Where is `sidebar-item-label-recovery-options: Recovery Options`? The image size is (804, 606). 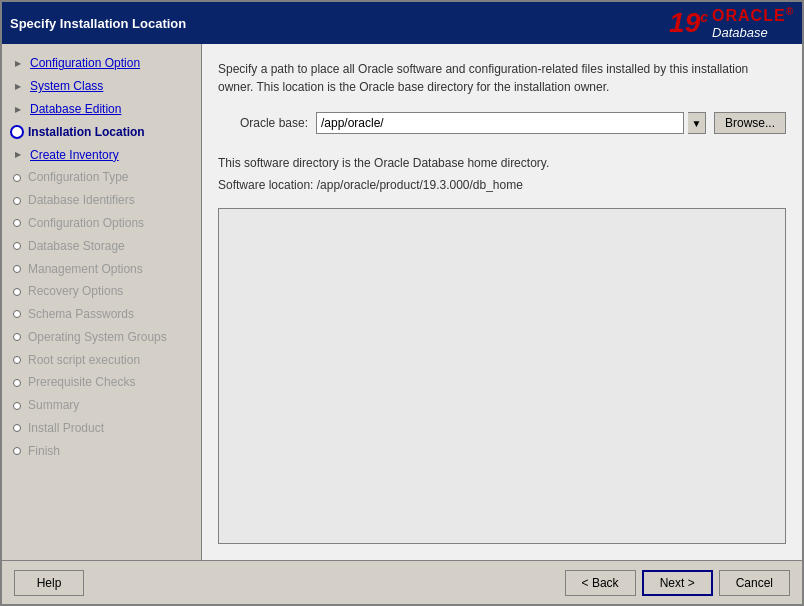
sidebar-item-label-recovery-options: Recovery Options is located at coordinates (76, 292).